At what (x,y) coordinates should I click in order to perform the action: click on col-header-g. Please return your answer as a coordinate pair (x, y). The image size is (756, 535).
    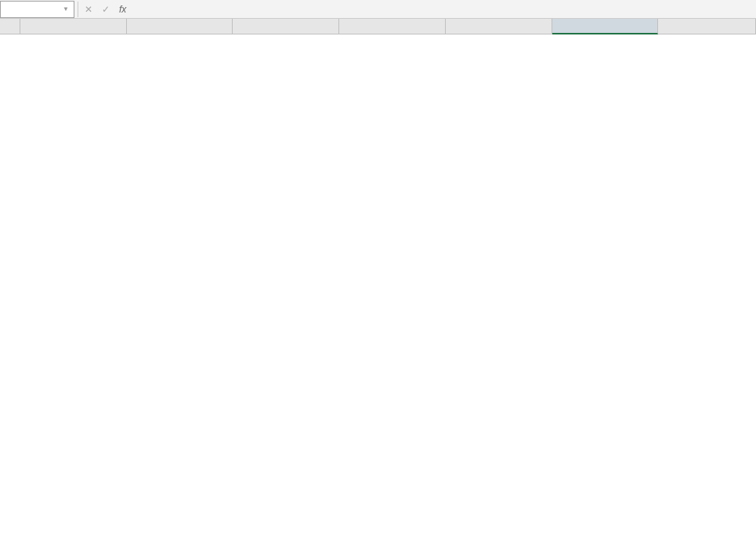
    Looking at the image, I should click on (707, 27).